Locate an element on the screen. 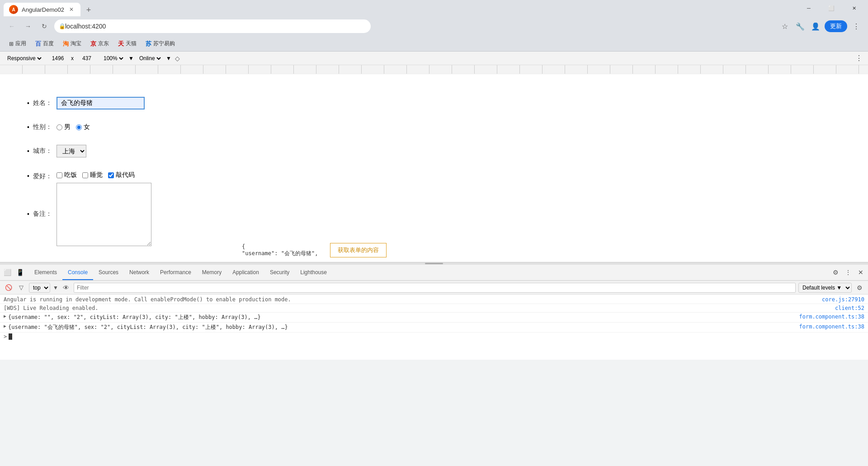 The width and height of the screenshot is (868, 466). gender-male-radio is located at coordinates (60, 128).